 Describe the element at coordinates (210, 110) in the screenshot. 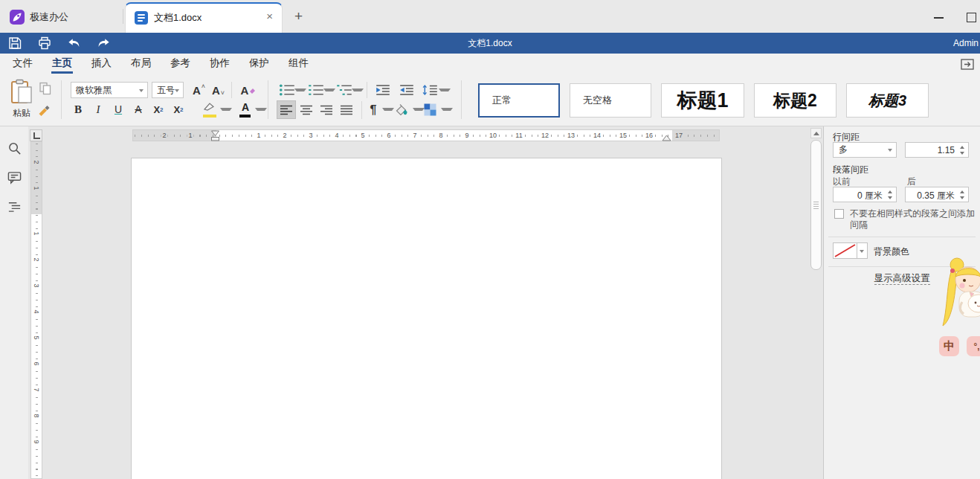

I see `highlight-color-button` at that location.